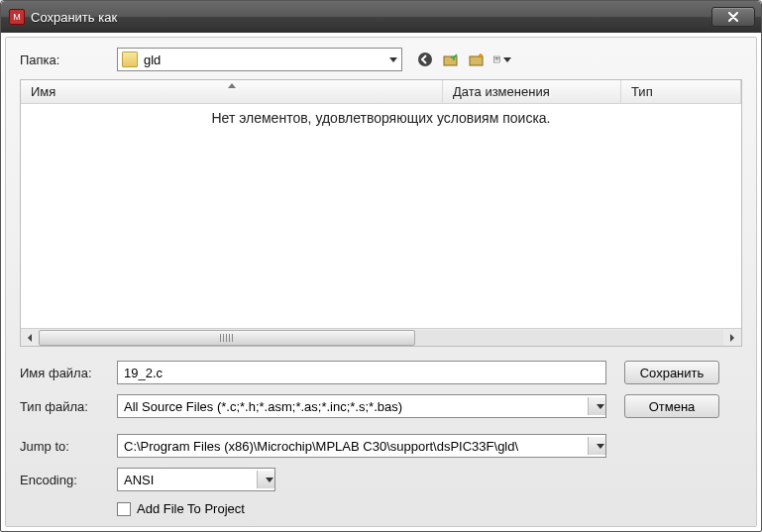 Image resolution: width=762 pixels, height=532 pixels. Describe the element at coordinates (477, 59) in the screenshot. I see `new-folder-icon` at that location.